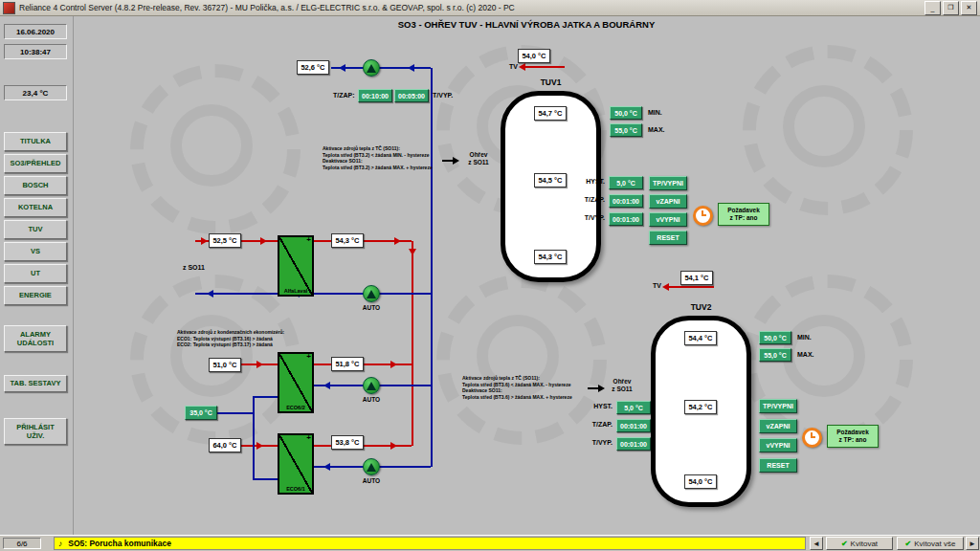  What do you see at coordinates (655, 113) in the screenshot?
I see `tuv1-min-label: MIN.` at bounding box center [655, 113].